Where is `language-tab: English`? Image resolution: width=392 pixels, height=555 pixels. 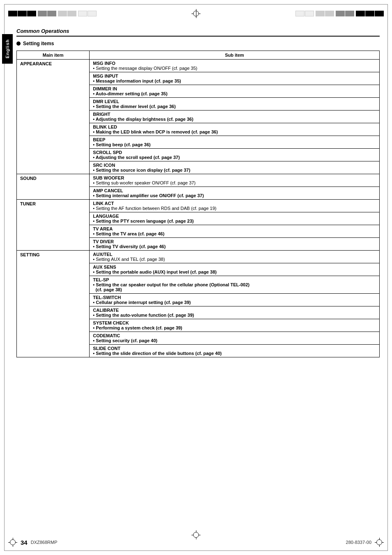
language-tab: English is located at coordinates (7, 49).